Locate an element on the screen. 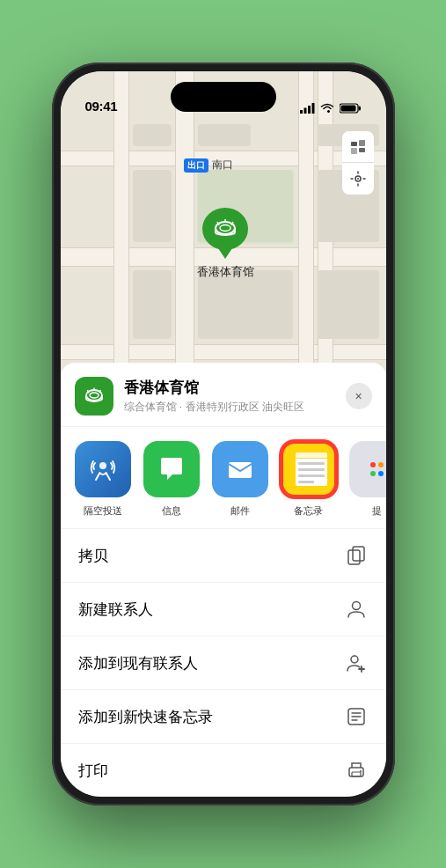 This screenshot has width=446, height=868. venue-header: 香港体育馆 综合体育馆 · 香港特别行政区 油尖旺区 × is located at coordinates (223, 394).